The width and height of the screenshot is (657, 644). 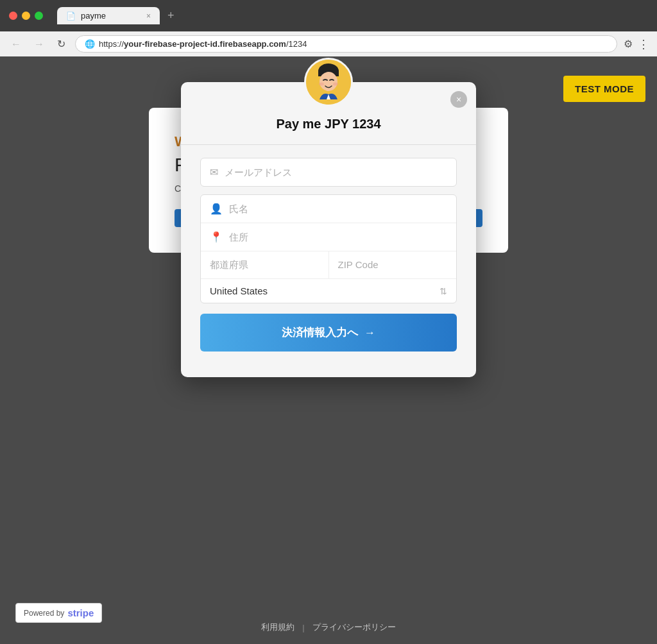 What do you see at coordinates (328, 82) in the screenshot?
I see `avatar-svg` at bounding box center [328, 82].